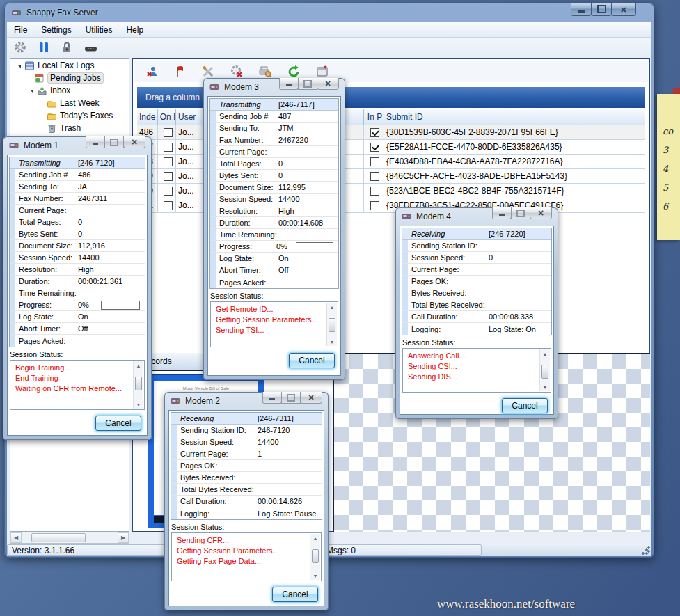 The width and height of the screenshot is (680, 616). Describe the element at coordinates (315, 246) in the screenshot. I see `progress-bar` at that location.